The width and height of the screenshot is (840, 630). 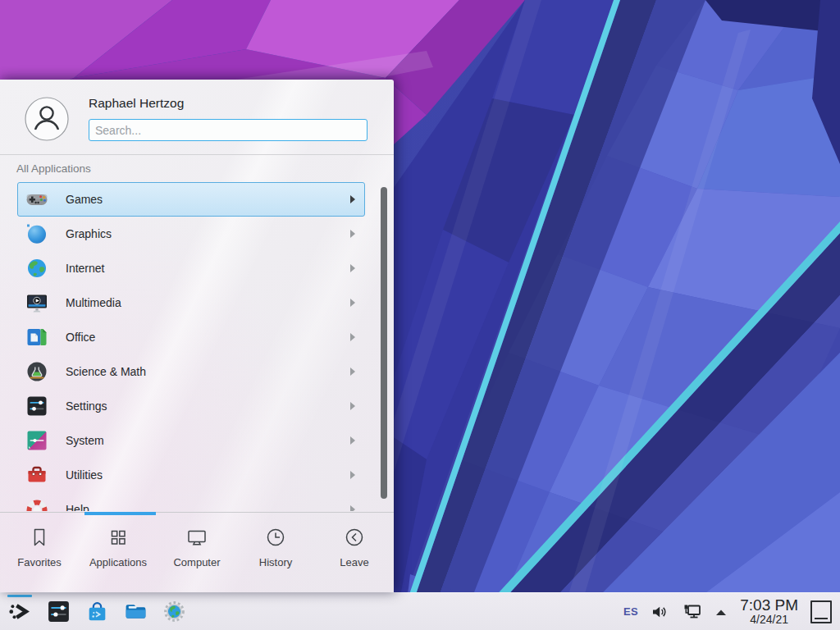 What do you see at coordinates (197, 563) in the screenshot?
I see `tab-label: Computer` at bounding box center [197, 563].